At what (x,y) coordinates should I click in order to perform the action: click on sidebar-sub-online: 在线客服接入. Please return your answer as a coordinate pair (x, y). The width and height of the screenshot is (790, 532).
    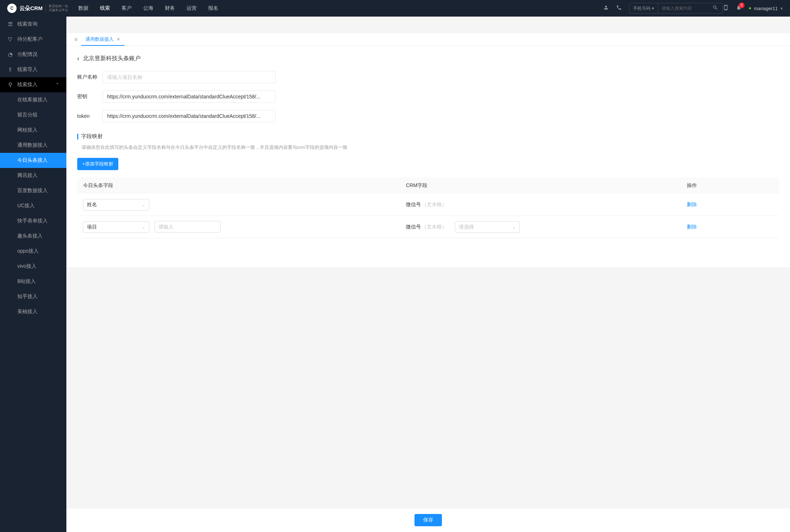
    Looking at the image, I should click on (33, 100).